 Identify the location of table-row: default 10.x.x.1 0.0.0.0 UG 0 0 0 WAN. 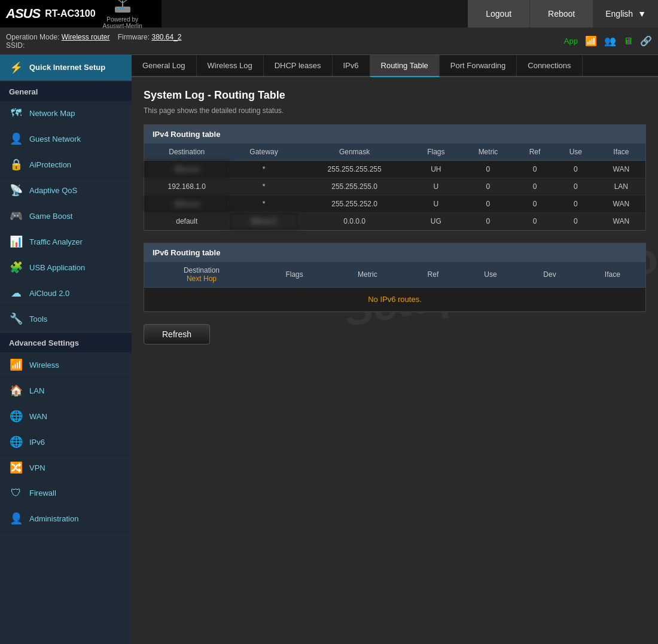
(395, 221).